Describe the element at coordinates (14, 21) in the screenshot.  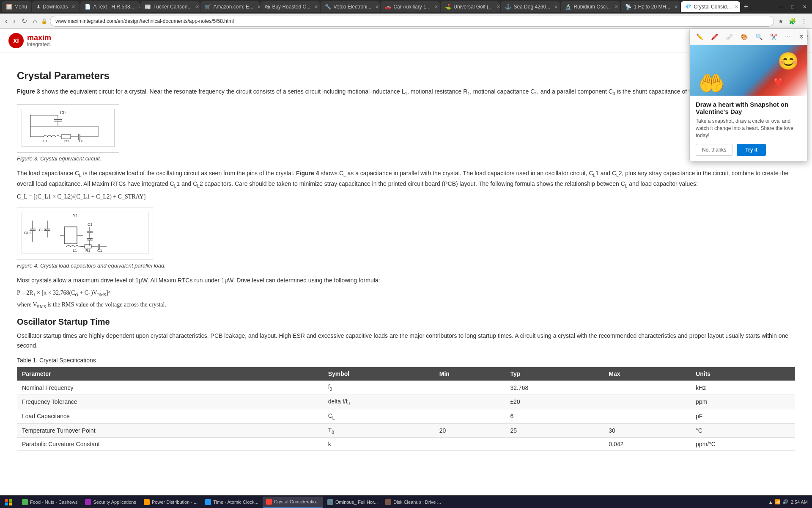
I see `forward-button: ›` at that location.